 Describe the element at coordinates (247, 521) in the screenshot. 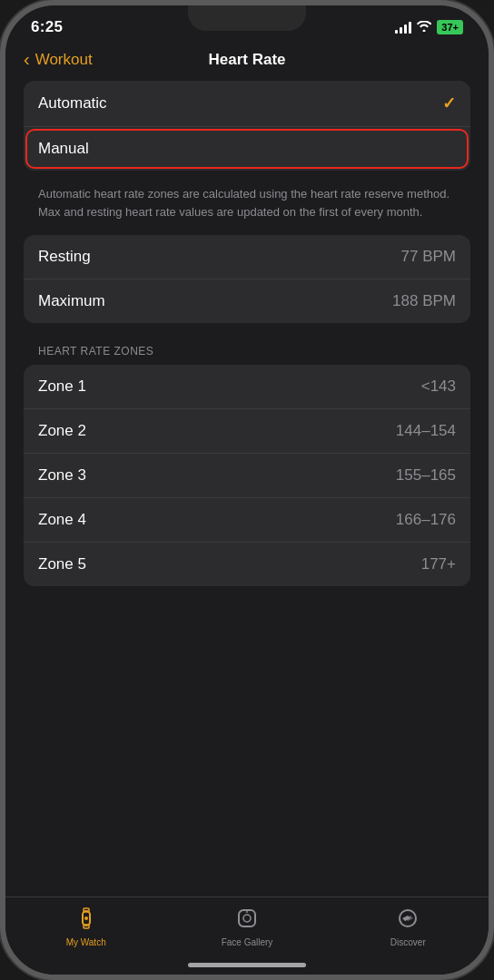

I see `zone4-row: Zone 4 166–176` at that location.